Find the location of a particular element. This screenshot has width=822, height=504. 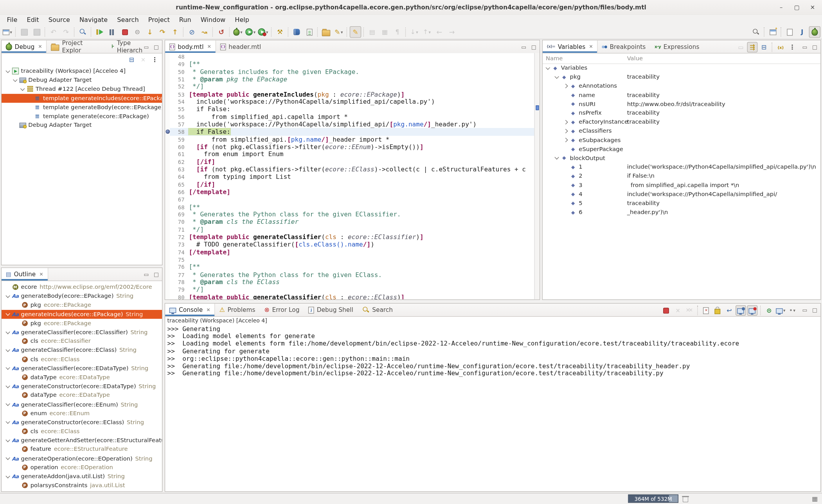

menu-window: Window is located at coordinates (213, 20).